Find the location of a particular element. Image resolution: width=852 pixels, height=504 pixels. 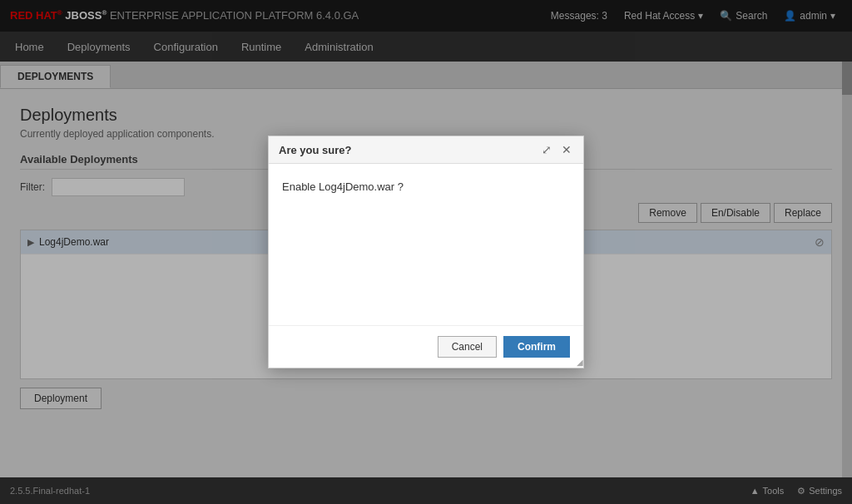

modal-close-button: ✕ is located at coordinates (567, 150).